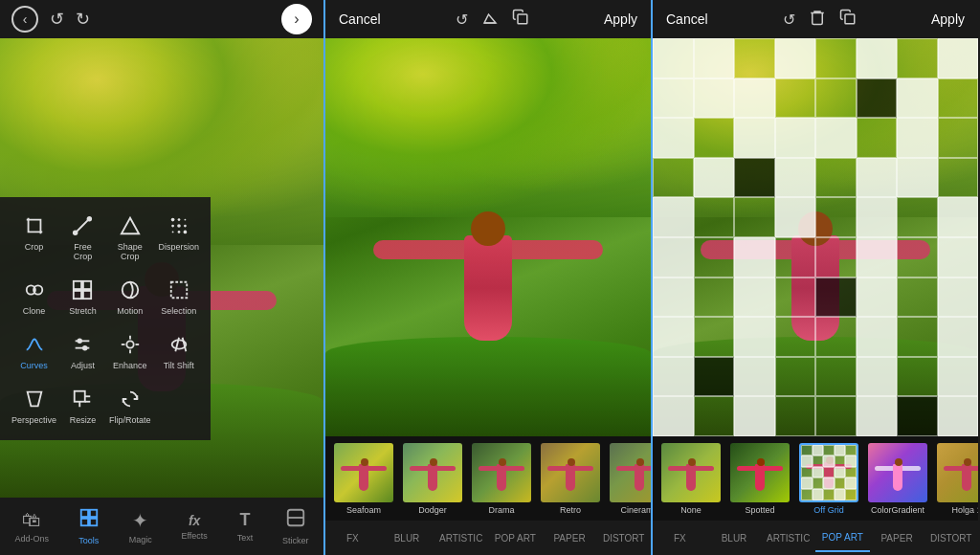  What do you see at coordinates (34, 297) in the screenshot?
I see `tool-clone: Clone` at bounding box center [34, 297].